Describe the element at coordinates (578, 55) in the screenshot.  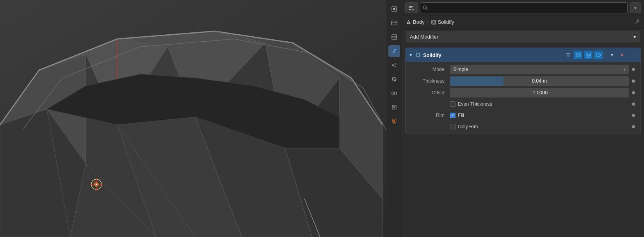
I see `realtime-viewport-icon` at that location.